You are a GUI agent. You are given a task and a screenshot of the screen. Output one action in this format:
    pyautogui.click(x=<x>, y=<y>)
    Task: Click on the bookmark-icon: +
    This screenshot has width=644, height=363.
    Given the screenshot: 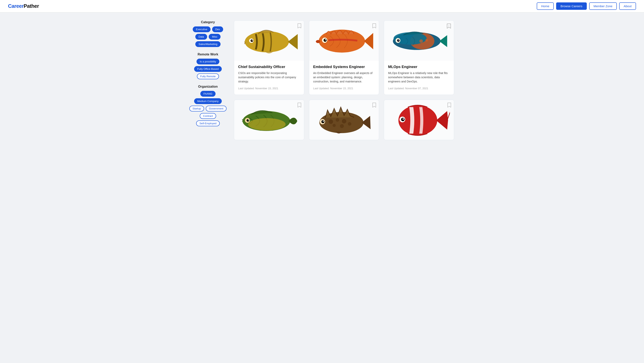 What is the action you would take?
    pyautogui.click(x=449, y=26)
    